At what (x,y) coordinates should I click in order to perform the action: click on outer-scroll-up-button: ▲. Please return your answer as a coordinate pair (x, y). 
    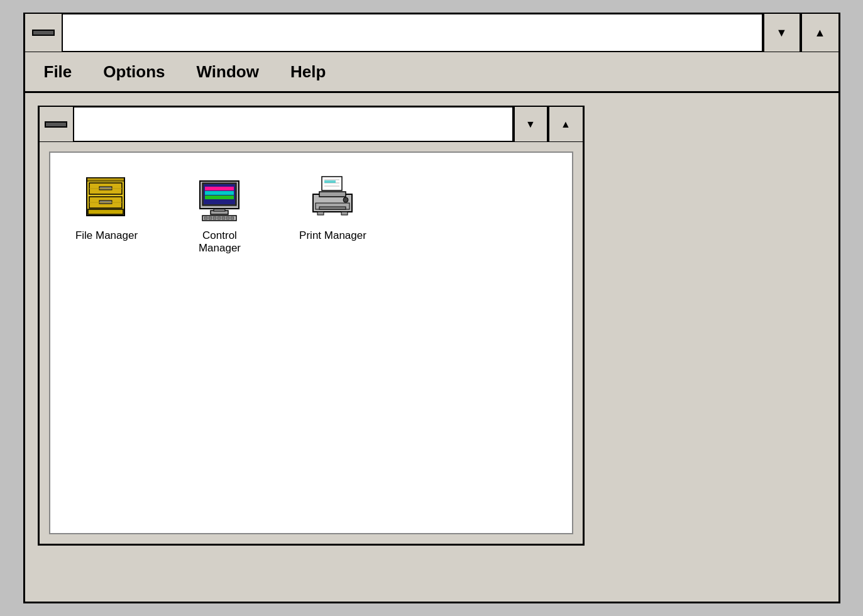
    Looking at the image, I should click on (820, 33).